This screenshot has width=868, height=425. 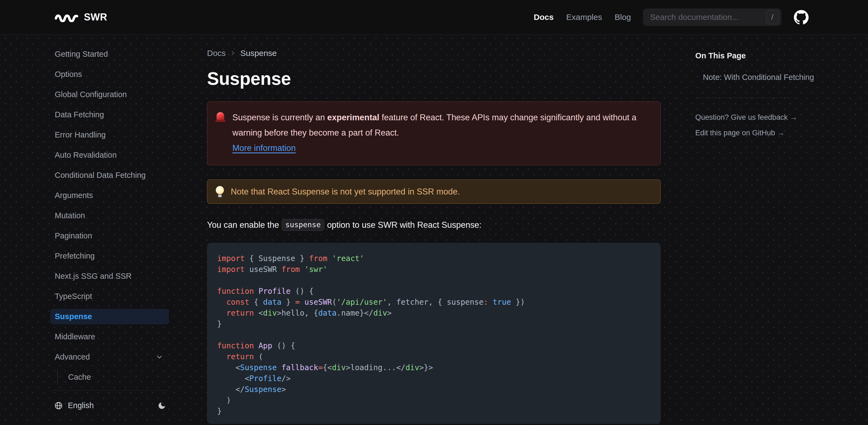 What do you see at coordinates (756, 117) in the screenshot?
I see `feedback-link: Question? Give us feedback →` at bounding box center [756, 117].